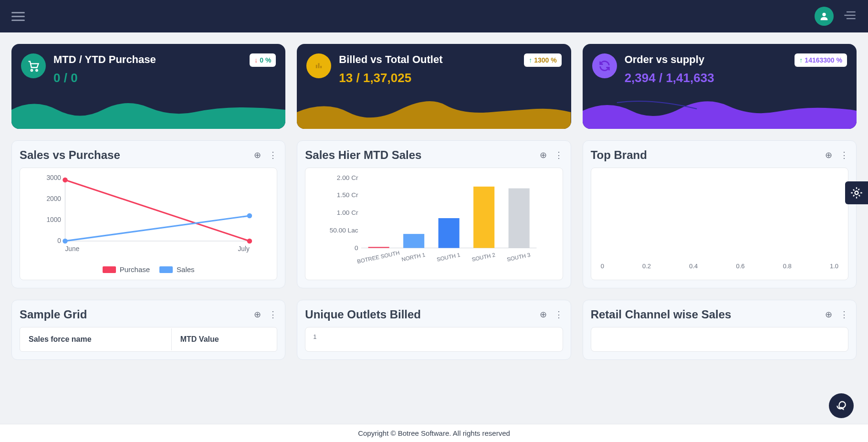 This screenshot has width=868, height=442. What do you see at coordinates (857, 193) in the screenshot?
I see `settings-floating-button` at bounding box center [857, 193].